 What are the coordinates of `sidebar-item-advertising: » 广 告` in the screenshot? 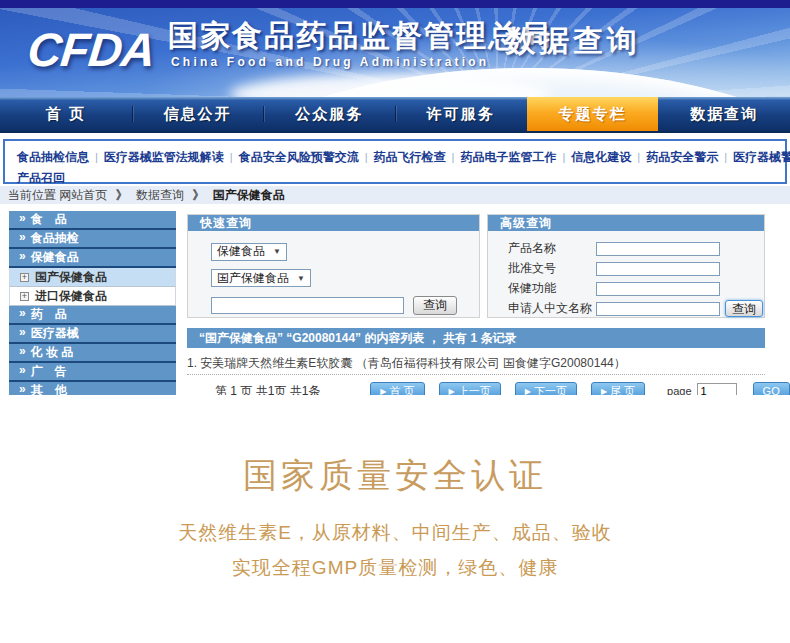 It's located at (92, 372).